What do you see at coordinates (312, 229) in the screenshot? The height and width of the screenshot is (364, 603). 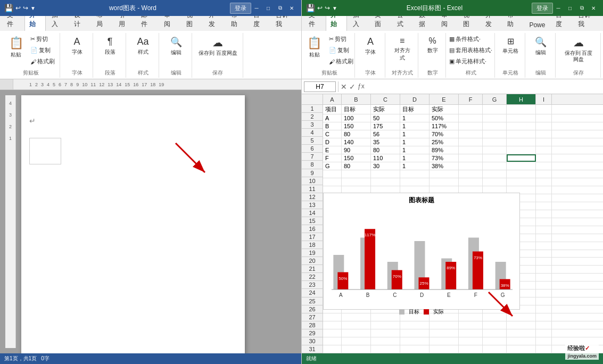 I see `row-header-16: 16` at bounding box center [312, 229].